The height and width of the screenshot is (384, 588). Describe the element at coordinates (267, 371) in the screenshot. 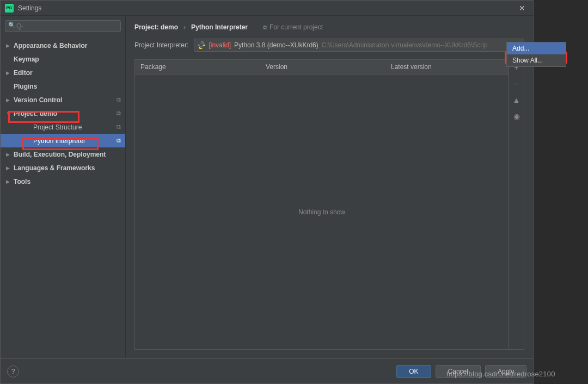

I see `dialog-footer: ? OK Cancel Apply` at that location.